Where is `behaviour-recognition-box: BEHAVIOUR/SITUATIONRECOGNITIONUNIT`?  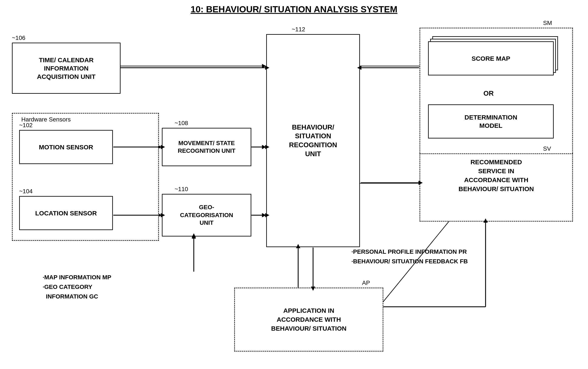
behaviour-recognition-box: BEHAVIOUR/SITUATIONRECOGNITIONUNIT is located at coordinates (313, 141).